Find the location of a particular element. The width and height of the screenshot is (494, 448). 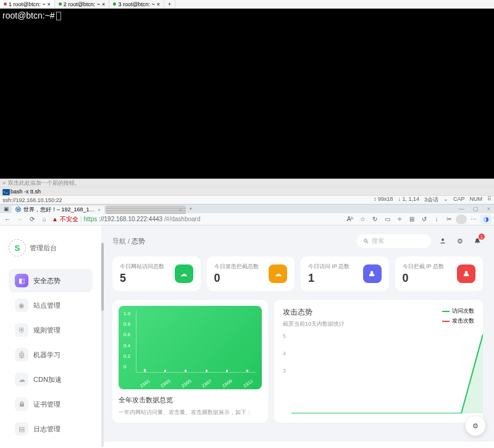

bar-chart: 1.00.80.60.40.20 23/0123/0323/0523/0723/… is located at coordinates (190, 347).